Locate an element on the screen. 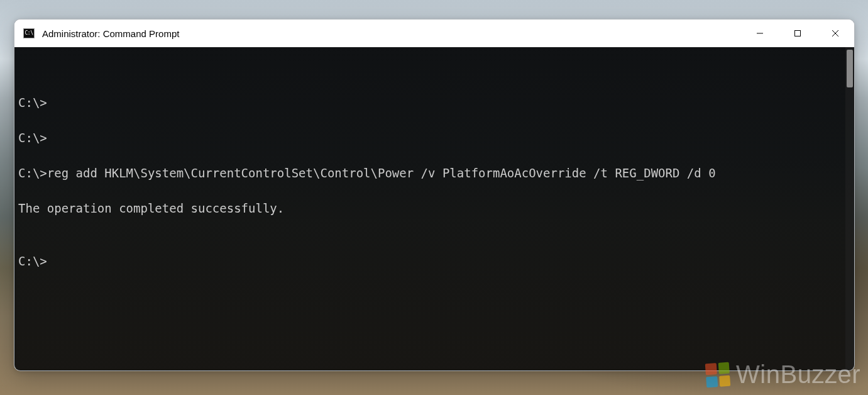  window-title: Administrator: Command Prompt is located at coordinates (111, 34).